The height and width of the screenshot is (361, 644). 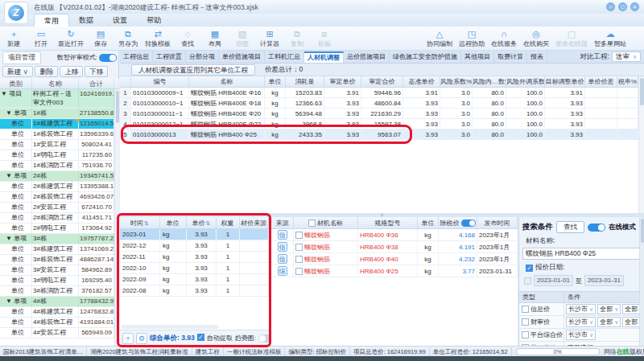 I want to click on project-manage-tab: 项目管理, so click(x=22, y=58).